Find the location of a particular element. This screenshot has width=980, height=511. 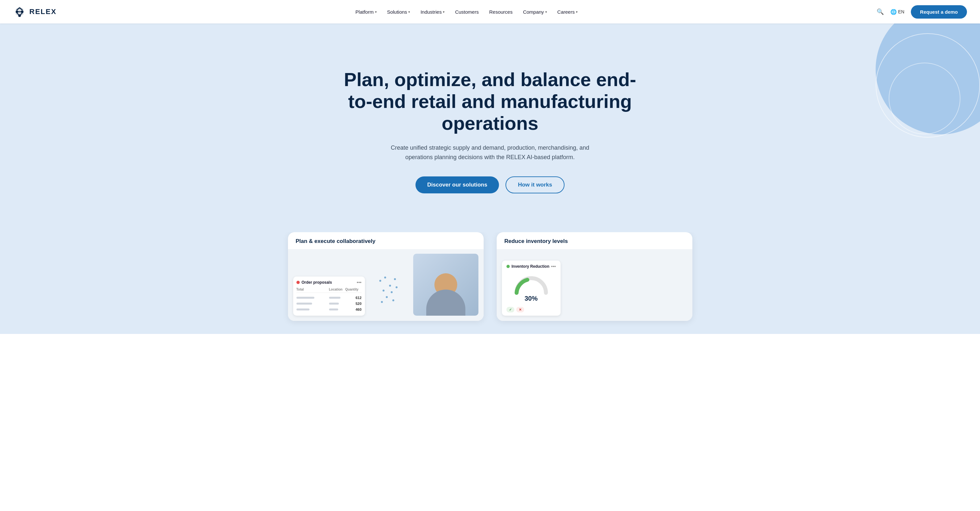

language-selector: 🌐 EN is located at coordinates (897, 12).